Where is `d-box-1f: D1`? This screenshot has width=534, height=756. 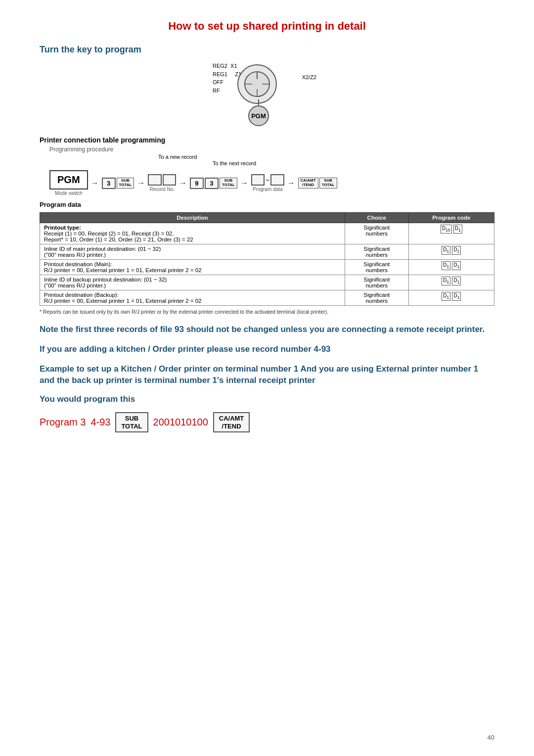
d-box-1f: D1 is located at coordinates (446, 281).